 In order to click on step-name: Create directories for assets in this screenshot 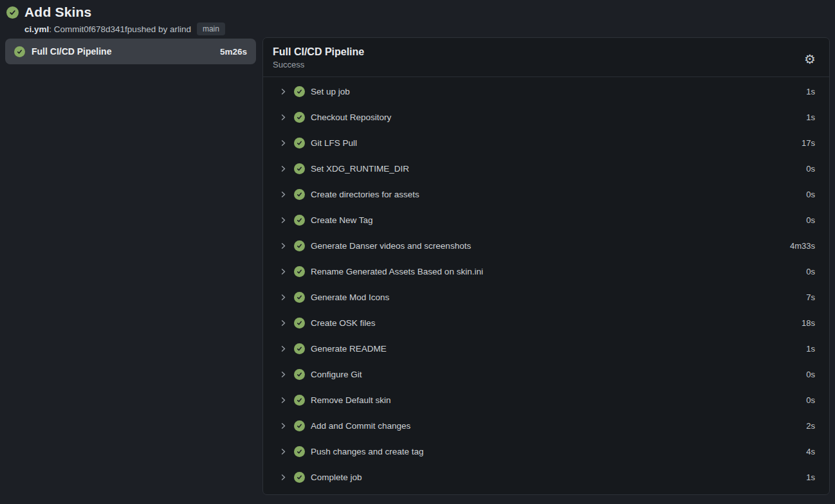, I will do `click(365, 194)`.